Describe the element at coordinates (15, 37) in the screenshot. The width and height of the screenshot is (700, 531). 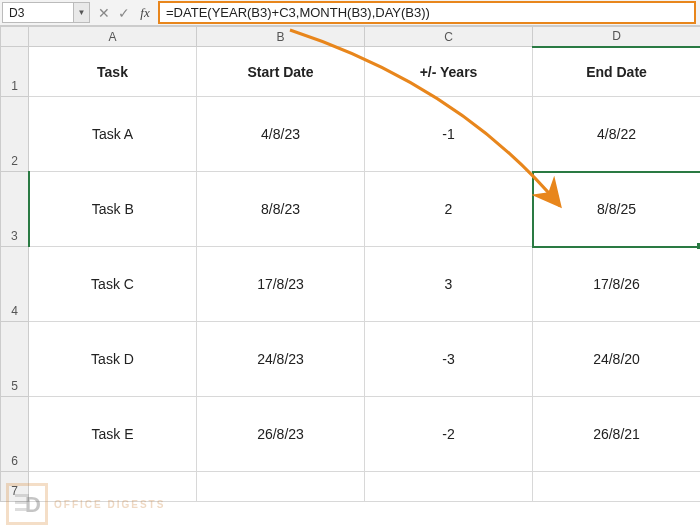
I see `select-all-corner` at that location.